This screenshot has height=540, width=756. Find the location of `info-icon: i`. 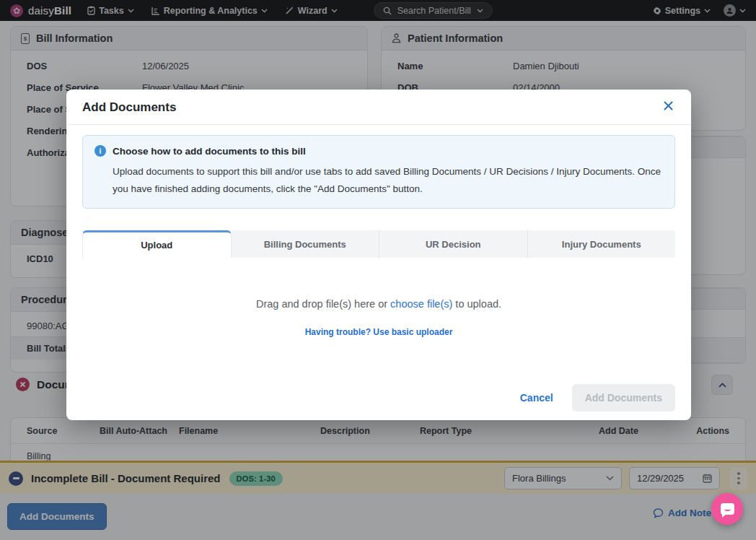

info-icon: i is located at coordinates (100, 151).